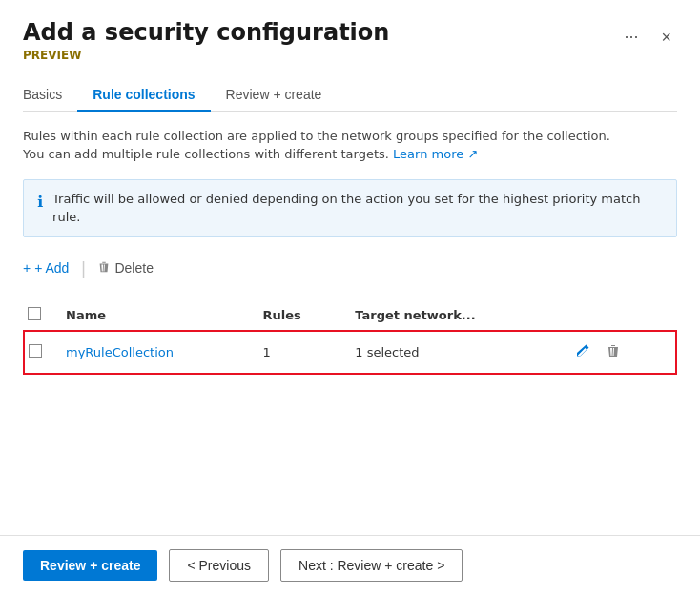 Image resolution: width=700 pixels, height=595 pixels. I want to click on info-box: ℹ Traffic will be allowed or denied depe…, so click(350, 208).